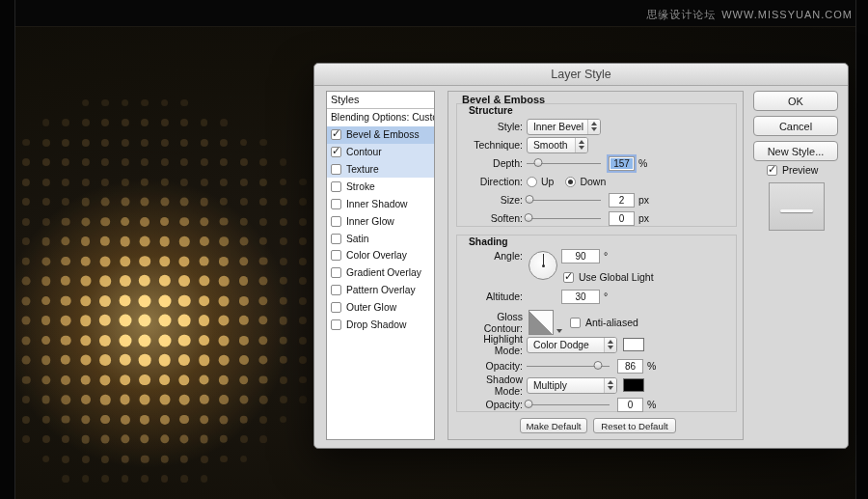 This screenshot has height=499, width=868. Describe the element at coordinates (581, 74) in the screenshot. I see `dialog-title: Layer Style` at that location.